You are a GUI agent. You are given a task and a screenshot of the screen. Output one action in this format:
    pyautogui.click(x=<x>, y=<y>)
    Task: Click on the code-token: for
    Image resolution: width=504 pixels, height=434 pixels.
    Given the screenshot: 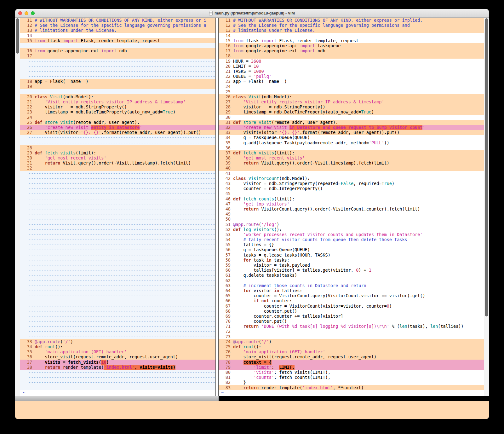 What is the action you would take?
    pyautogui.click(x=247, y=291)
    